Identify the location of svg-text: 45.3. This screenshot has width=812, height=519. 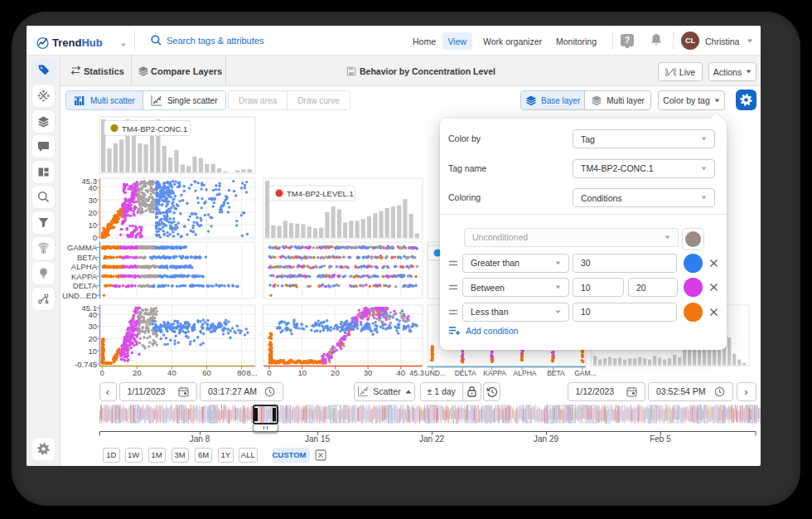
(417, 373).